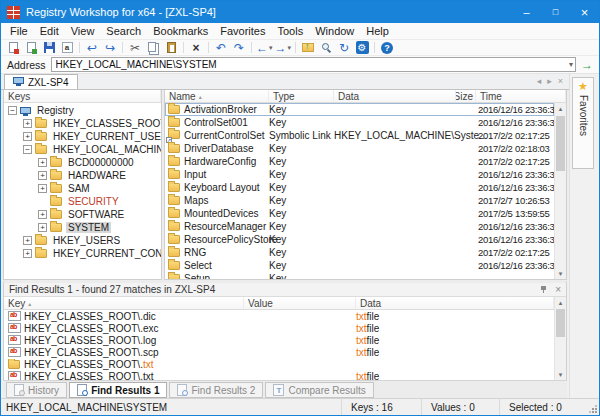 The height and width of the screenshot is (416, 600). What do you see at coordinates (279, 340) in the screenshot?
I see `find-result-row: HKEY_CLASSES_ROOT\.logtxtfile` at bounding box center [279, 340].